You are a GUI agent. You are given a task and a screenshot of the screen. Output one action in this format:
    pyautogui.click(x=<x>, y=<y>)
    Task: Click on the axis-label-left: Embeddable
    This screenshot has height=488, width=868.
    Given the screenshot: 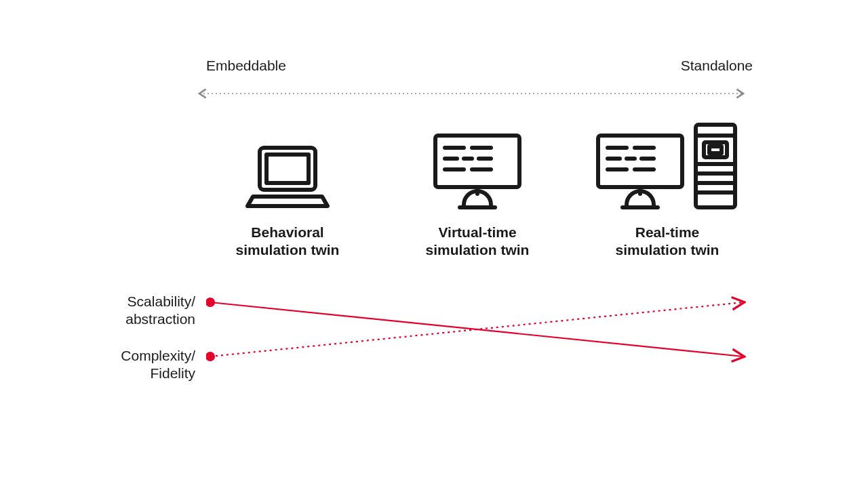 What is the action you would take?
    pyautogui.click(x=246, y=66)
    